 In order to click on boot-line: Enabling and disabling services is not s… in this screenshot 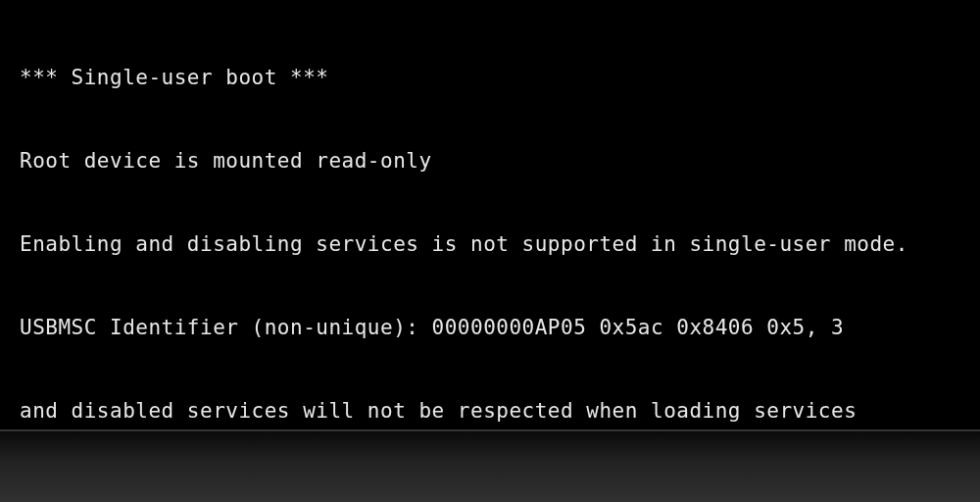, I will do `click(490, 244)`.